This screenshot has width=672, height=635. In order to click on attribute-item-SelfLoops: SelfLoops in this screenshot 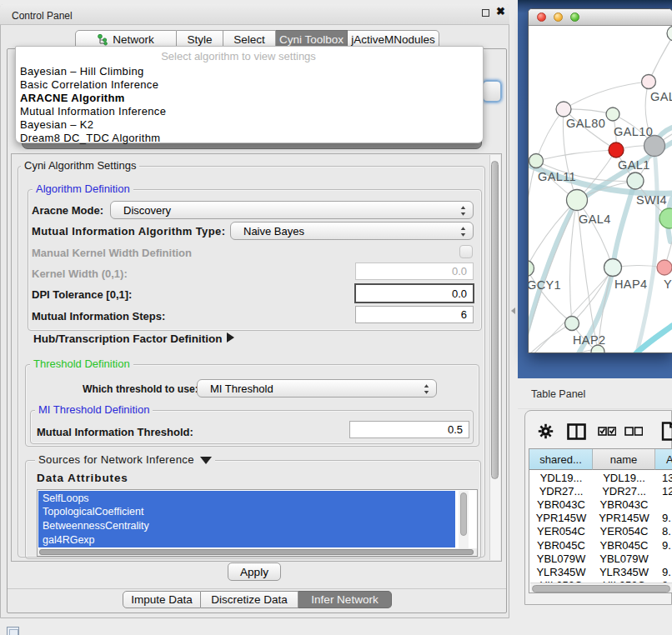, I will do `click(247, 498)`.